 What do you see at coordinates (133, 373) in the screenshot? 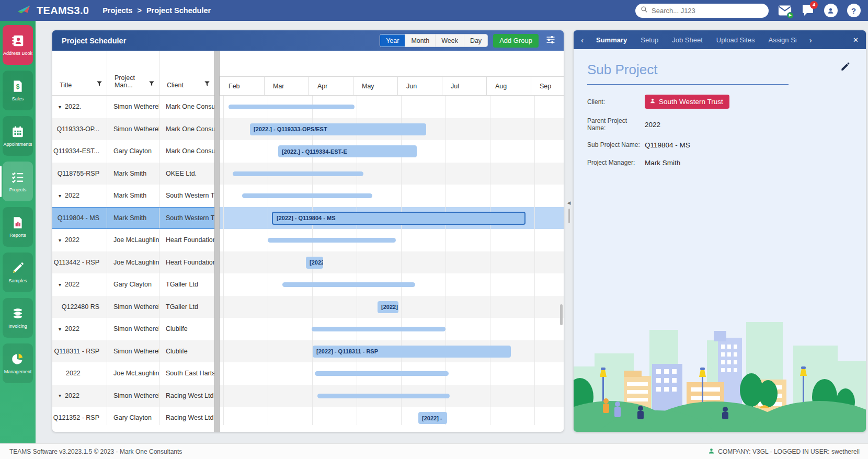
I see `table-row-2022-12: 2022Joe McLaughlinSouth East Harts` at bounding box center [133, 373].